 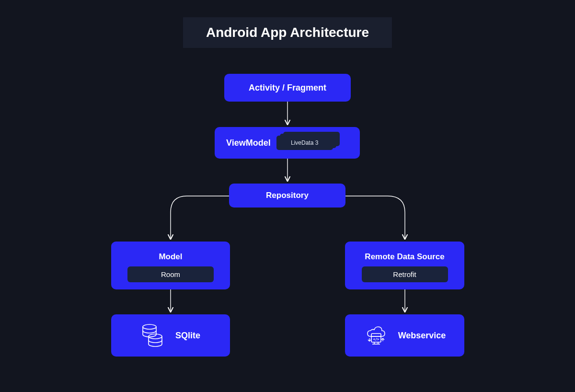 I want to click on chip-retrofit: Retrofit, so click(x=405, y=274).